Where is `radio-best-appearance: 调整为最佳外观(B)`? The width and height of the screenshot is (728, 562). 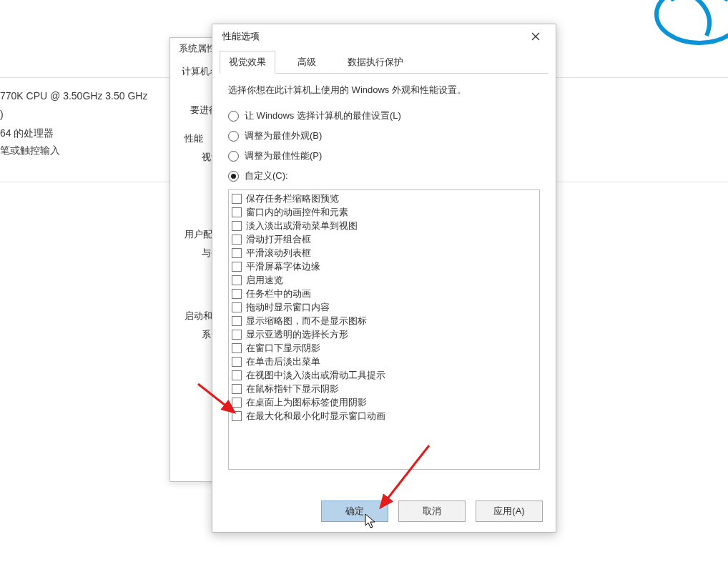
radio-best-appearance: 调整为最佳外观(B) is located at coordinates (384, 136).